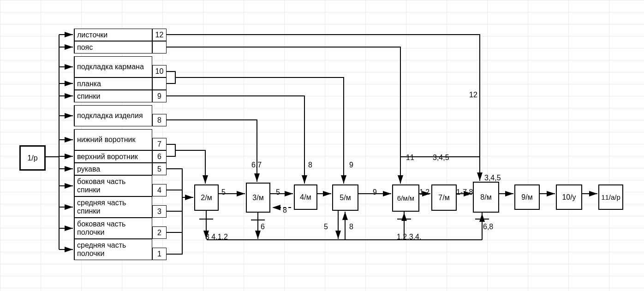 This screenshot has width=644, height=291. What do you see at coordinates (160, 254) in the screenshot?
I see `item-num: 1` at bounding box center [160, 254].